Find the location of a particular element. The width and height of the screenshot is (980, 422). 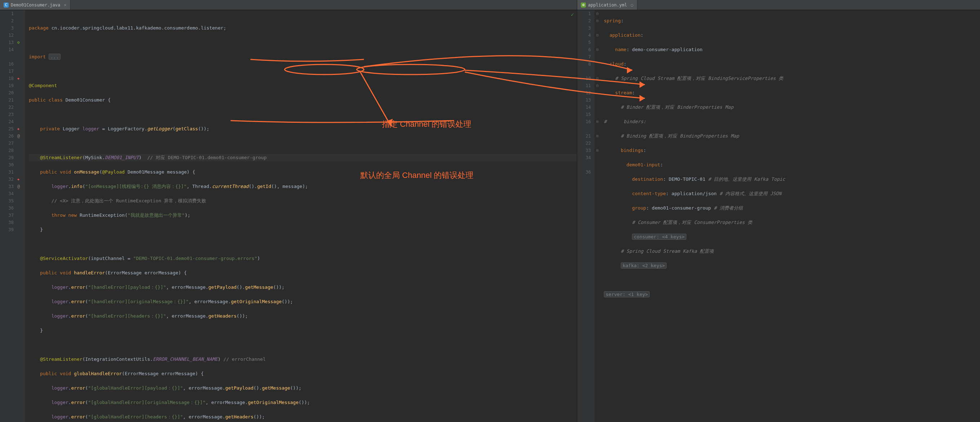

java-file-icon: C is located at coordinates (6, 5).